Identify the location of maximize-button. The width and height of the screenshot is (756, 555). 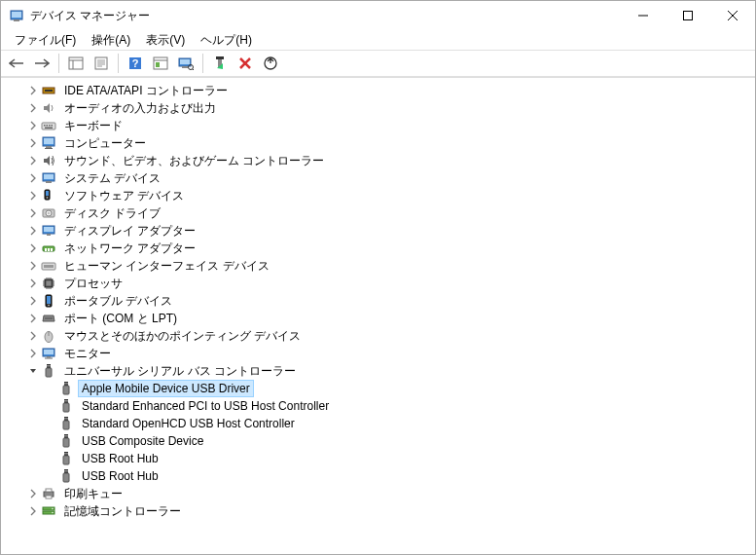
(688, 16).